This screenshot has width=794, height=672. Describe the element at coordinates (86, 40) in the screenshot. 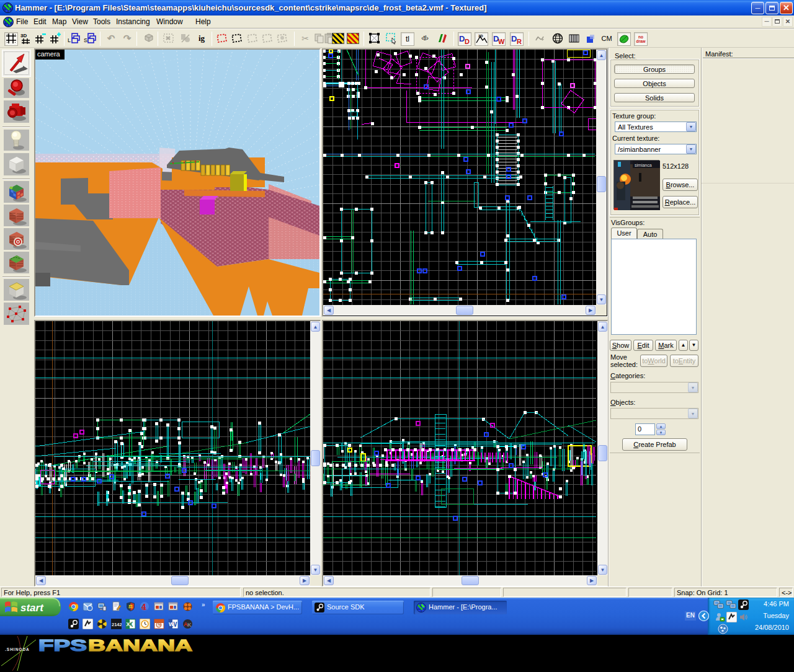

I see `svg-text: S` at that location.